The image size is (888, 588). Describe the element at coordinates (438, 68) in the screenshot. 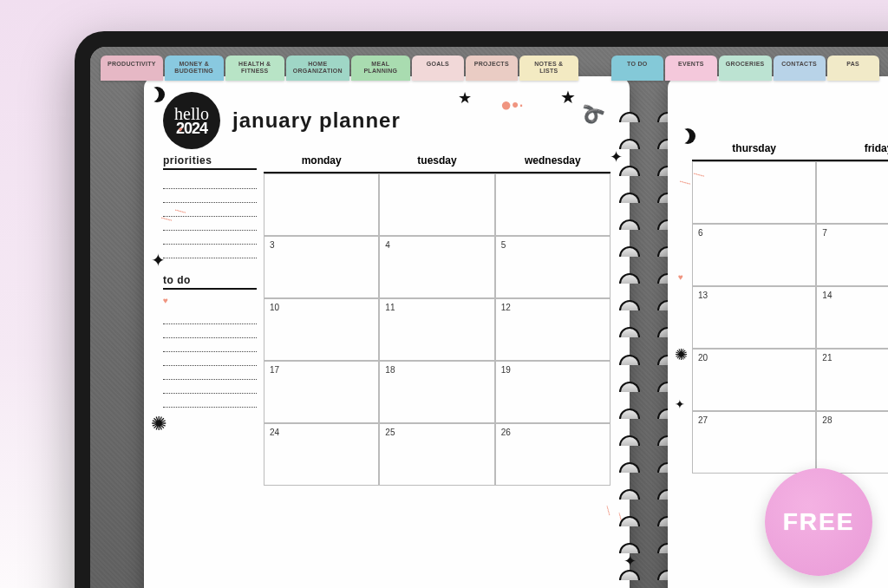

I see `tab-goals: GOALS` at that location.